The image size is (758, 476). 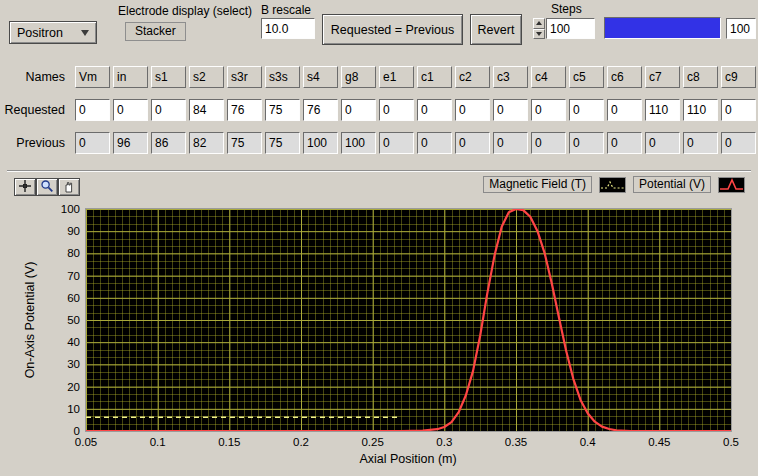 What do you see at coordinates (731, 442) in the screenshot?
I see `x-tick-label: 0.5` at bounding box center [731, 442].